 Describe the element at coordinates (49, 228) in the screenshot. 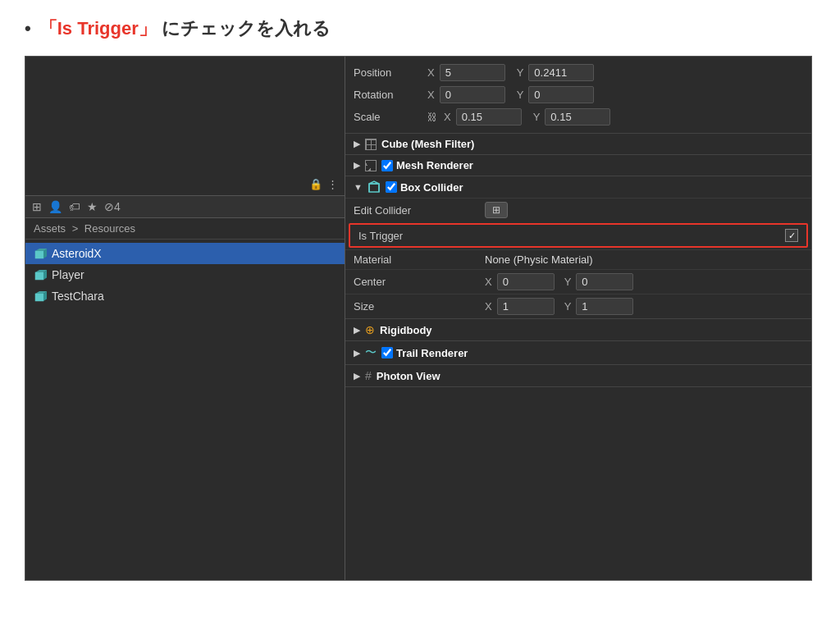

I see `breadcrumb-assets: Assets` at that location.